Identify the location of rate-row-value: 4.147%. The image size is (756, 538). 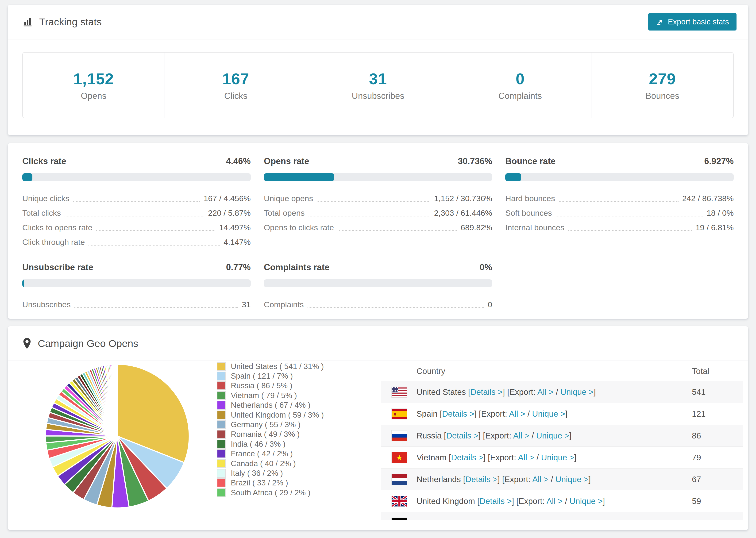
(237, 242).